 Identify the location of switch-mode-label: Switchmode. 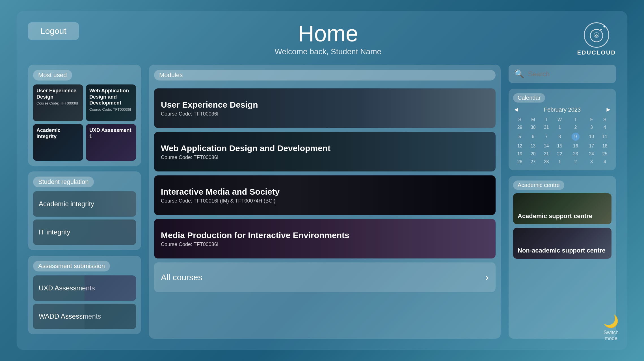
(611, 336).